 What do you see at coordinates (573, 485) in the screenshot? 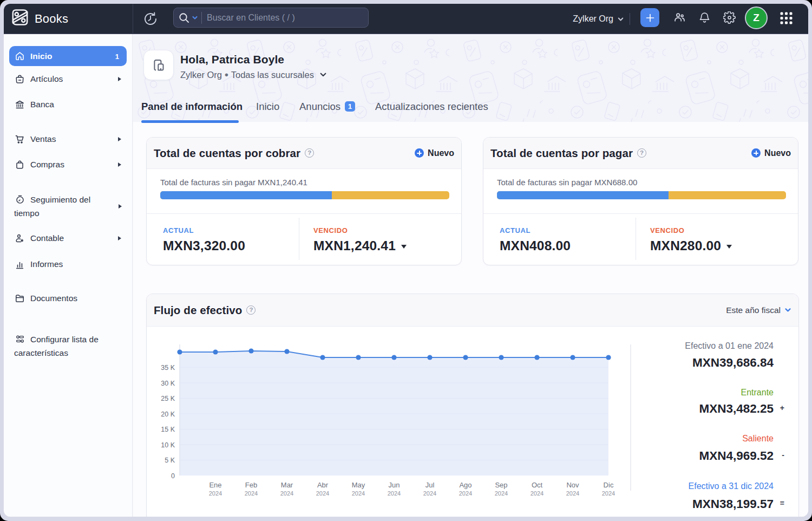
I see `svg-text: Nov` at bounding box center [573, 485].